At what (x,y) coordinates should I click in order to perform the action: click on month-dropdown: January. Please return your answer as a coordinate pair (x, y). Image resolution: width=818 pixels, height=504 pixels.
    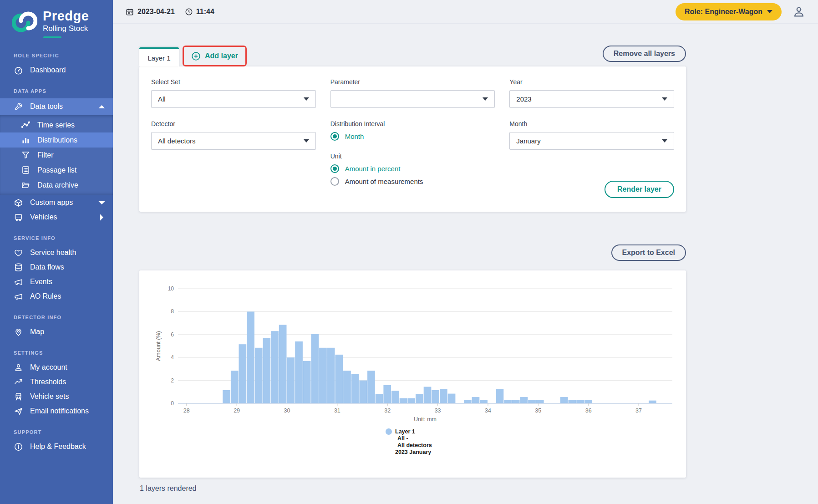
    Looking at the image, I should click on (592, 141).